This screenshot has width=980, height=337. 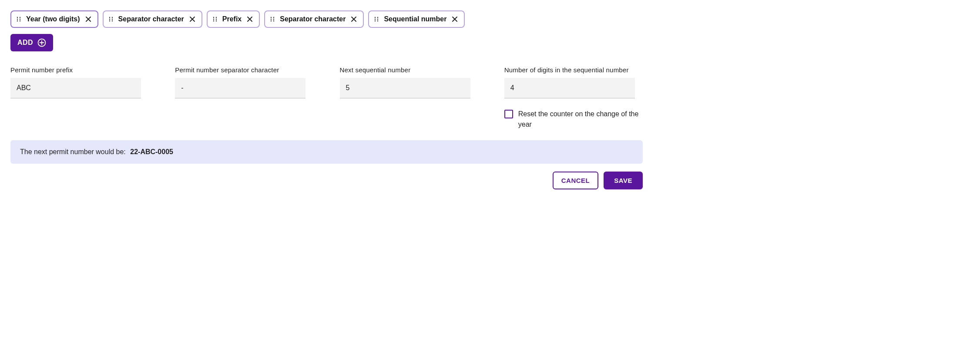 I want to click on chip-sequential-number: Sequential number, so click(x=416, y=19).